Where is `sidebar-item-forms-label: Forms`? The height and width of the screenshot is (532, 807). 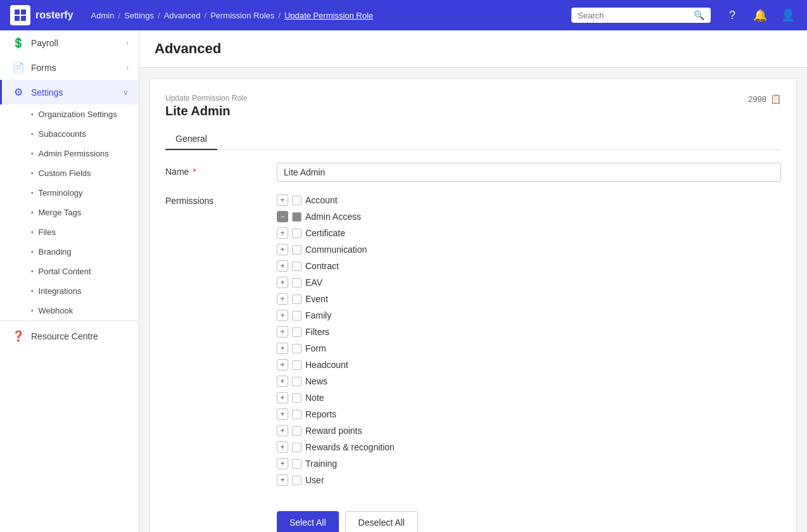
sidebar-item-forms-label: Forms is located at coordinates (44, 68).